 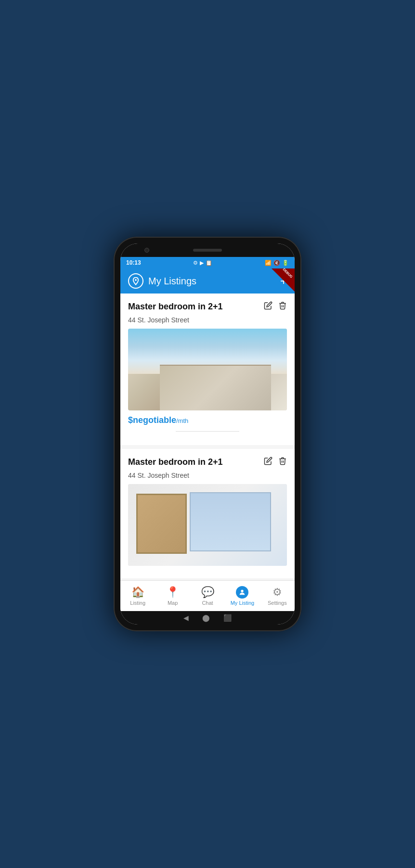 I want to click on play-status-icon: ▶, so click(x=202, y=263).